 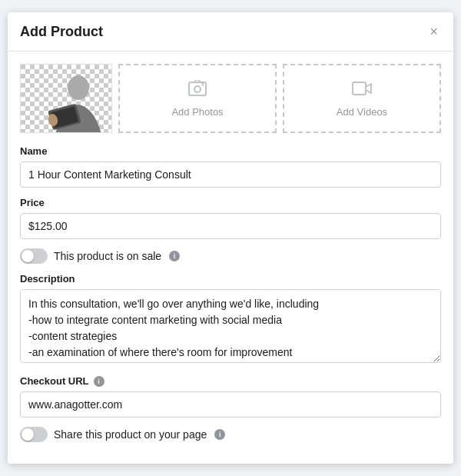 What do you see at coordinates (55, 381) in the screenshot?
I see `checkout-url-label: Checkout URL` at bounding box center [55, 381].